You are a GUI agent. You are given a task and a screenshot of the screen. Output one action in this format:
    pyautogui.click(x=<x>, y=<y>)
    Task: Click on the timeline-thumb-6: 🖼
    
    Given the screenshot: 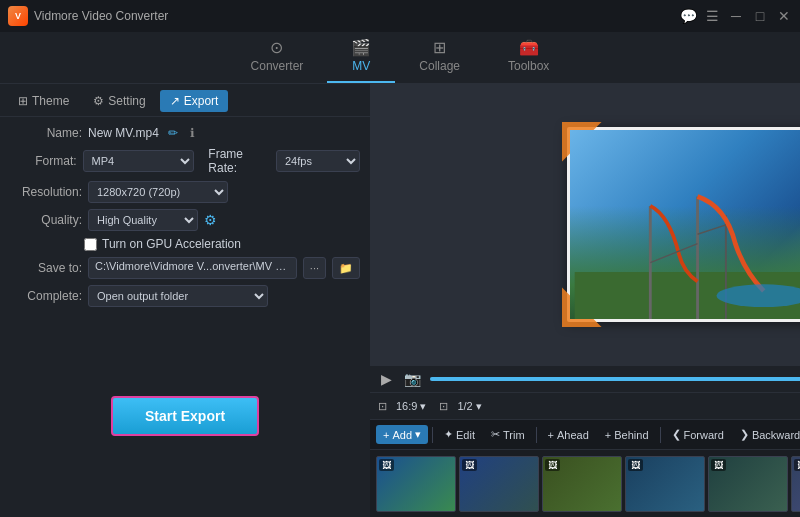 What is the action you would take?
    pyautogui.click(x=796, y=484)
    